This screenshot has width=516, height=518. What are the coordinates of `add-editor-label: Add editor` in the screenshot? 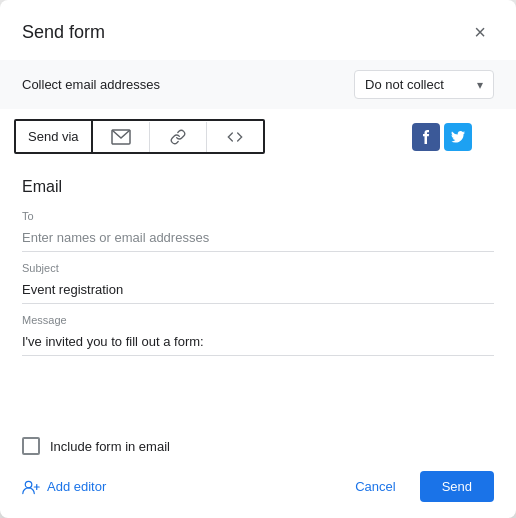 It's located at (76, 486).